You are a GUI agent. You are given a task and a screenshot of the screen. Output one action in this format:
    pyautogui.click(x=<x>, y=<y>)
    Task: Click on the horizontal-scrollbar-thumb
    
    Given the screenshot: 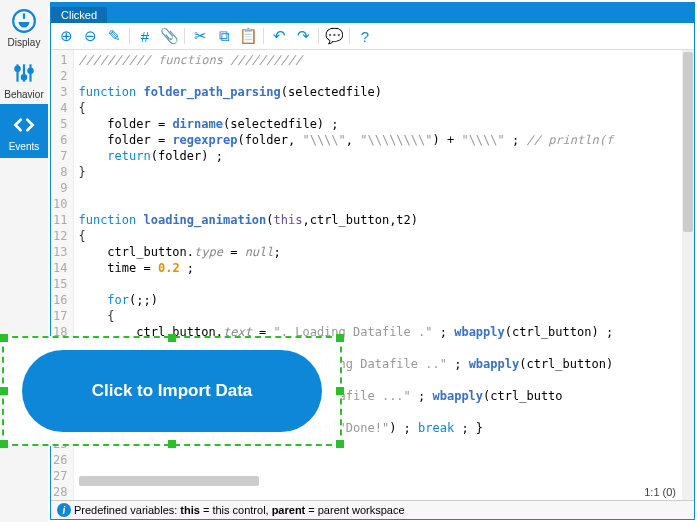 What is the action you would take?
    pyautogui.click(x=169, y=481)
    